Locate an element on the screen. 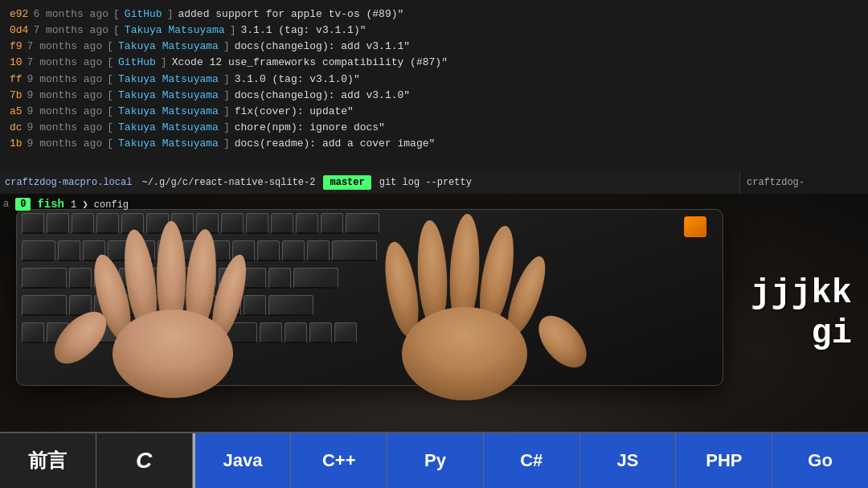 The height and width of the screenshot is (488, 868). nav-item-py: Py is located at coordinates (436, 461).